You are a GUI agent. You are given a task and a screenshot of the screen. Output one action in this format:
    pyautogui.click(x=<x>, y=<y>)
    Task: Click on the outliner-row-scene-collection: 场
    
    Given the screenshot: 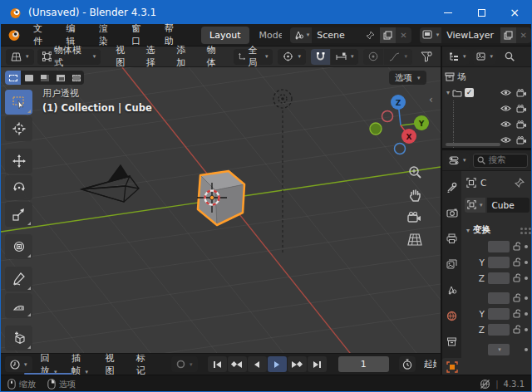 What is the action you would take?
    pyautogui.click(x=487, y=76)
    